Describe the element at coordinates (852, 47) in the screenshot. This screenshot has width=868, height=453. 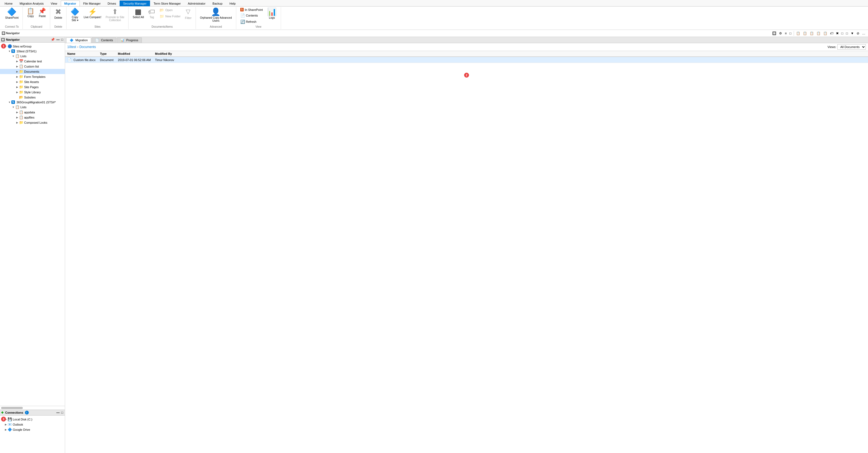
I see `views-dropdown: All Documents` at that location.